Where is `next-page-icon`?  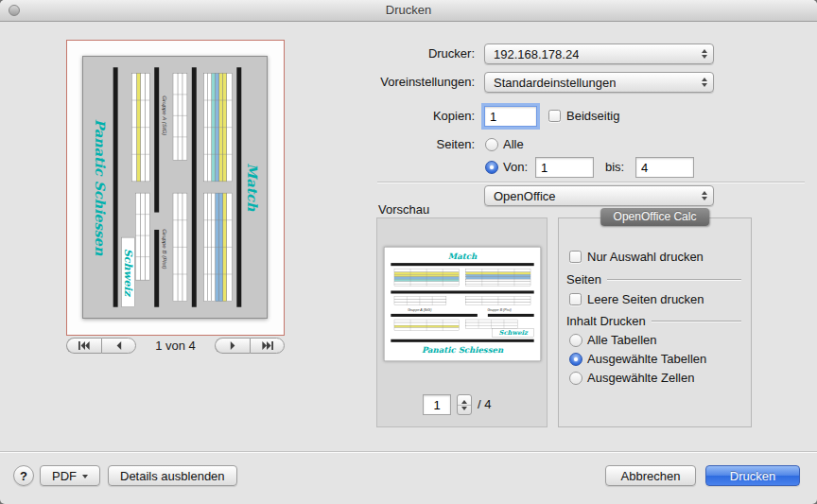
next-page-icon is located at coordinates (233, 346).